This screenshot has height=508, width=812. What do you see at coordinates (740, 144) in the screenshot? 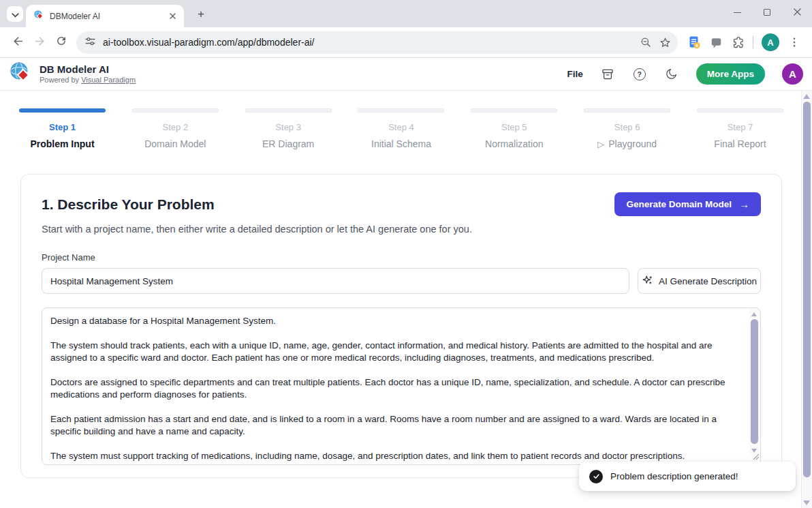
I see `step-label: Final Report` at bounding box center [740, 144].